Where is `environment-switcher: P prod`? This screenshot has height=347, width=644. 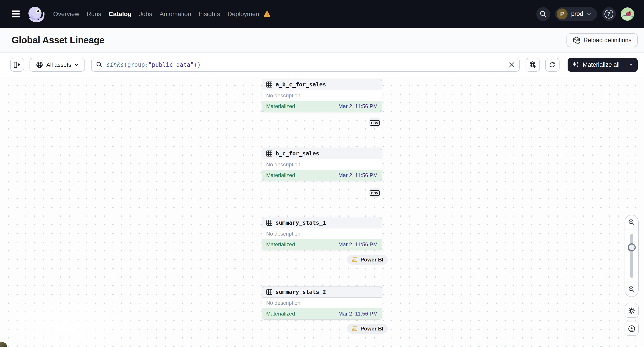
environment-switcher: P prod is located at coordinates (576, 14).